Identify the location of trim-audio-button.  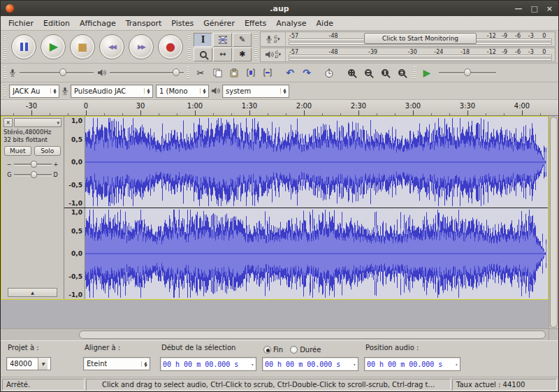
(251, 73).